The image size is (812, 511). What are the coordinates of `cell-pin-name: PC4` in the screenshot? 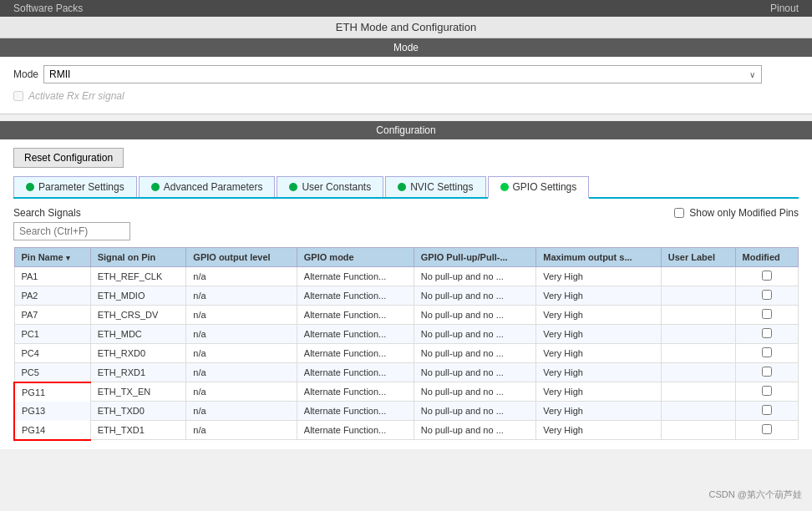 It's located at (52, 354).